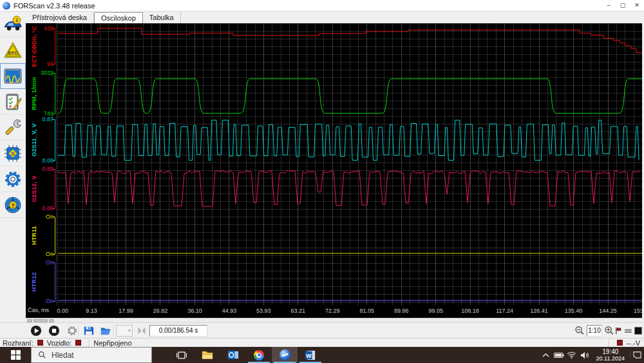 This screenshot has width=644, height=363. What do you see at coordinates (559, 355) in the screenshot?
I see `battery-icon` at bounding box center [559, 355].